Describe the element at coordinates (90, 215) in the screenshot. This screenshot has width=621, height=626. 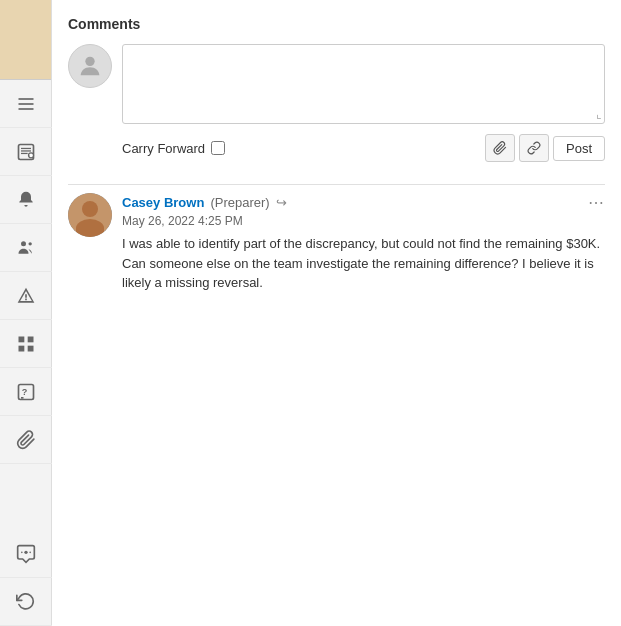
I see `commenter-avatar` at that location.